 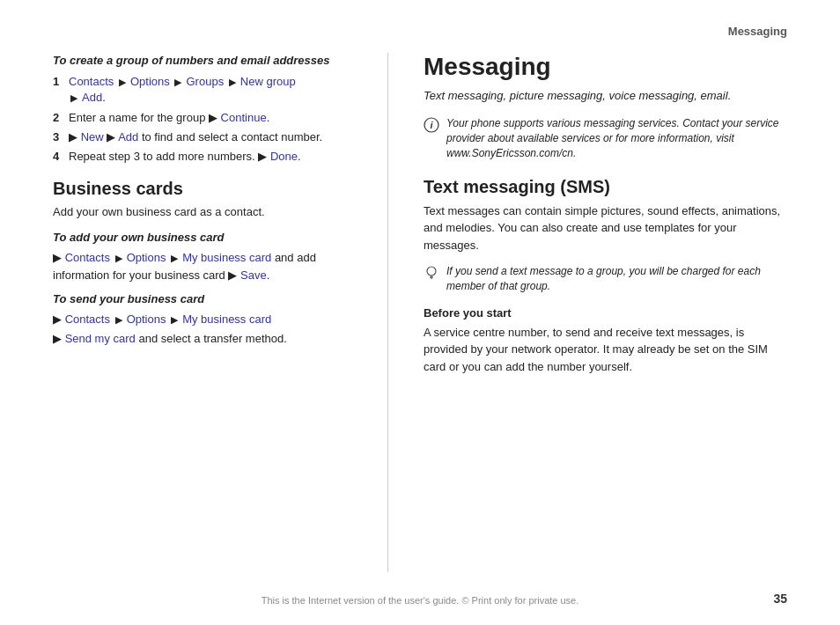 What do you see at coordinates (210, 137) in the screenshot?
I see `step-content: ▶ New ▶ Add to find and select a contact…` at bounding box center [210, 137].